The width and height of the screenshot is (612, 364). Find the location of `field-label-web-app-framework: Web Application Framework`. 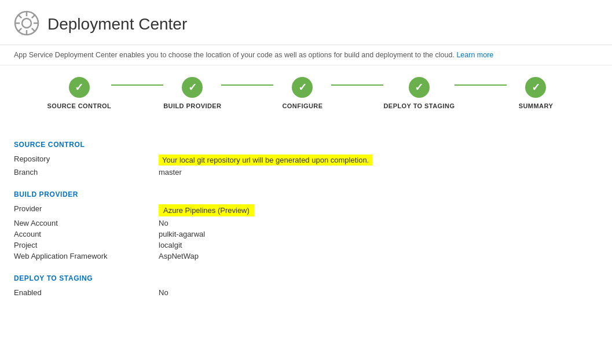

field-label-web-app-framework: Web Application Framework is located at coordinates (86, 256).